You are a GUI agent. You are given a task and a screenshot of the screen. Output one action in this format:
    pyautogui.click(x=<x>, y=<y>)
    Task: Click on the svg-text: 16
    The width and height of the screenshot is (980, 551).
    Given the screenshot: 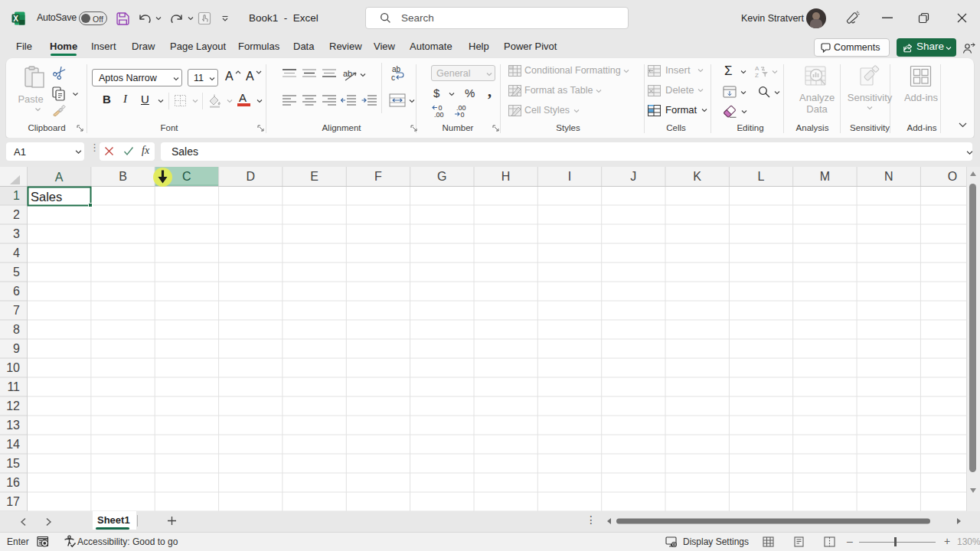 What is the action you would take?
    pyautogui.click(x=13, y=482)
    